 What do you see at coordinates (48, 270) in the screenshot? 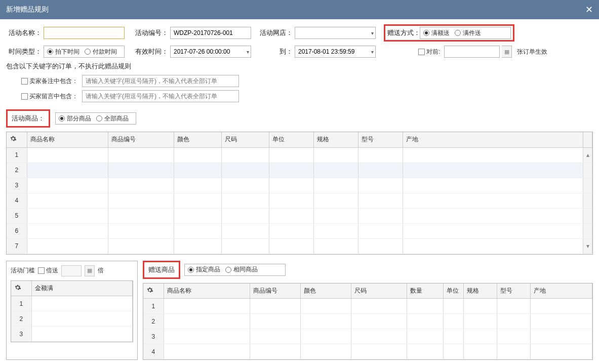
I see `double-send-checkbox: 倍送` at bounding box center [48, 270].